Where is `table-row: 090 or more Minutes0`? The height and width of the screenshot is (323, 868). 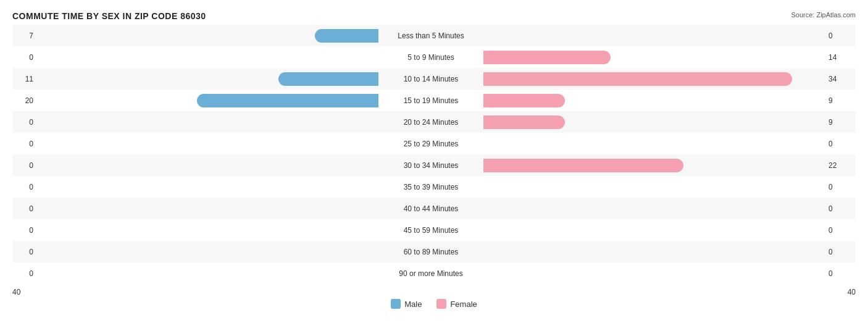
table-row: 090 or more Minutes0 is located at coordinates (434, 273).